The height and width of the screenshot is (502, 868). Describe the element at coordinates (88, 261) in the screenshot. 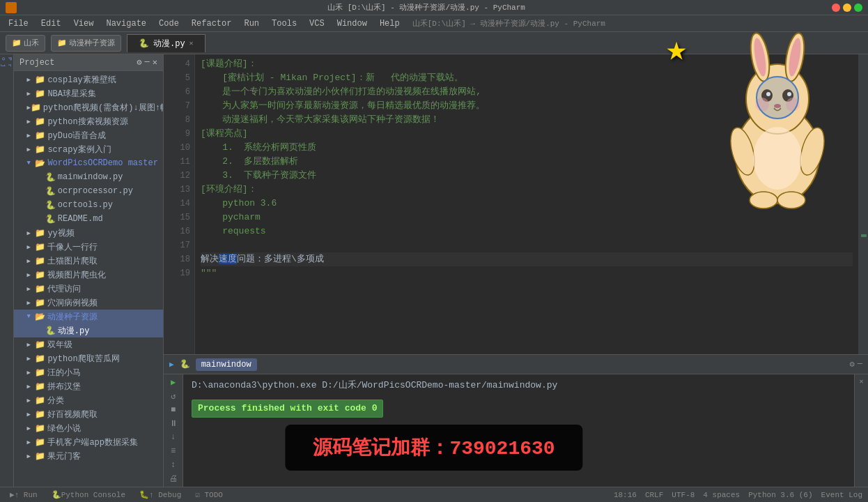

I see `tree-item: ▶📁土猫图片爬取` at that location.